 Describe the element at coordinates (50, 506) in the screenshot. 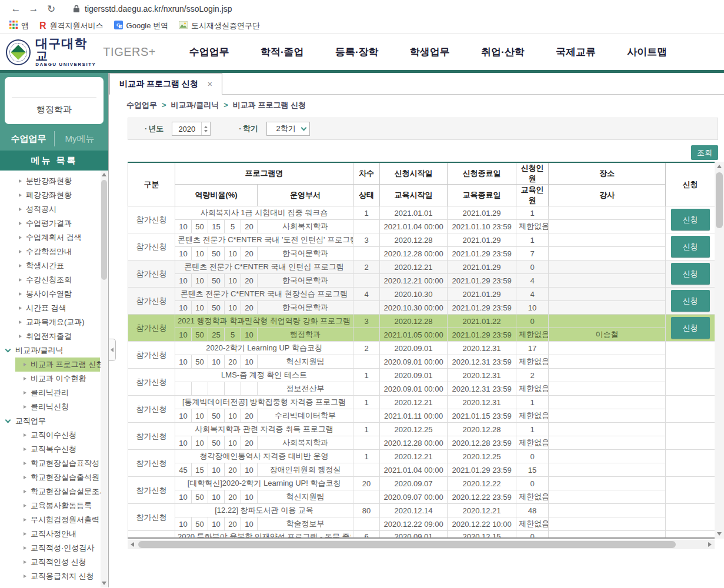

I see `sidebar-item-교육봉사활동등록: 교육봉사활동등록` at that location.